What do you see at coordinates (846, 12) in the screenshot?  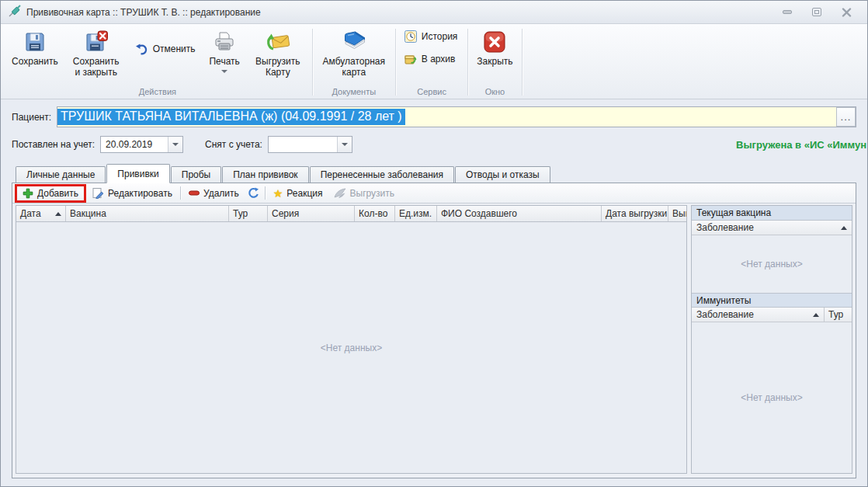 I see `close-icon` at bounding box center [846, 12].